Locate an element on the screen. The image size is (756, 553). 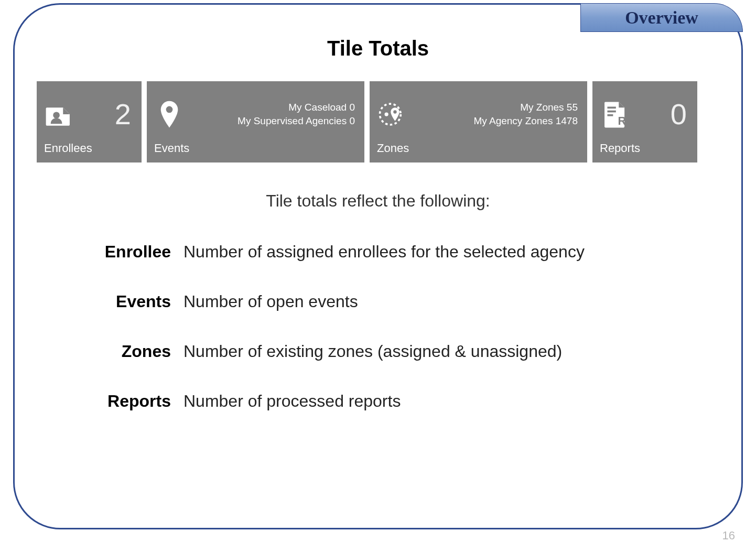
def-term: Reports is located at coordinates (136, 402).